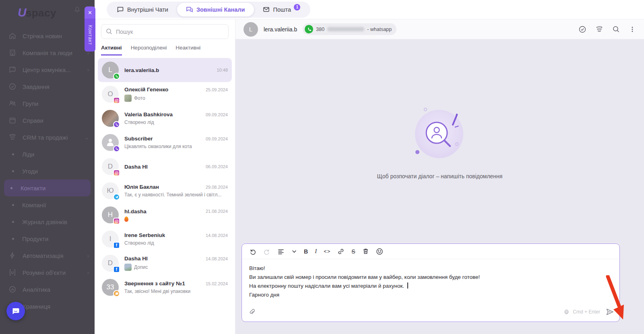 Image resolution: width=644 pixels, height=334 pixels. Describe the element at coordinates (47, 120) in the screenshot. I see `sidebar-item-справи: Справи` at that location.